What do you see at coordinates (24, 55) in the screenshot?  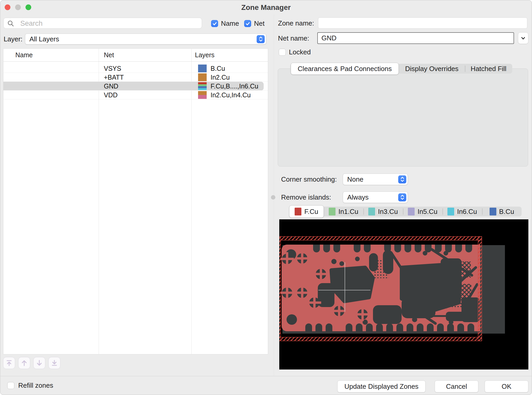 I see `col-header-name: Name` at bounding box center [24, 55].